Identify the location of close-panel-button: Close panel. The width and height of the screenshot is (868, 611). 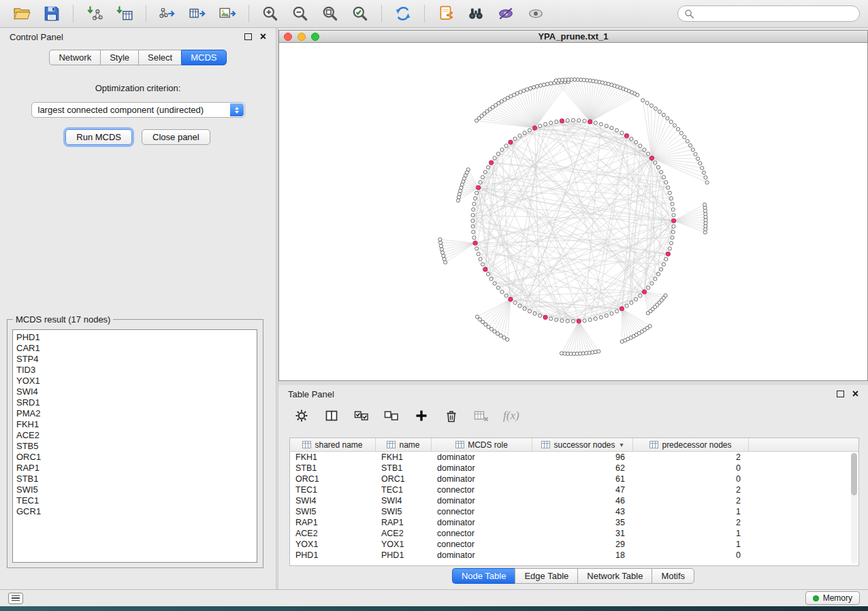
(176, 137).